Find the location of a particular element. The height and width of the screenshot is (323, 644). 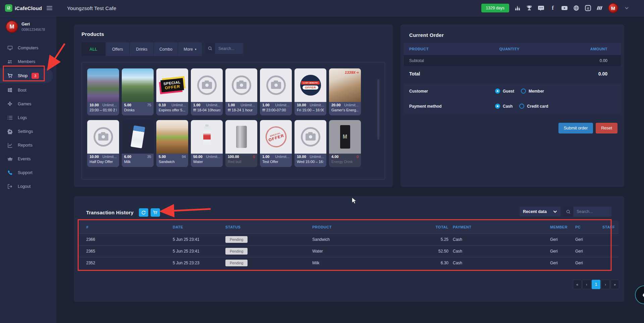

sidebar-item-reports: Reports is located at coordinates (28, 145).